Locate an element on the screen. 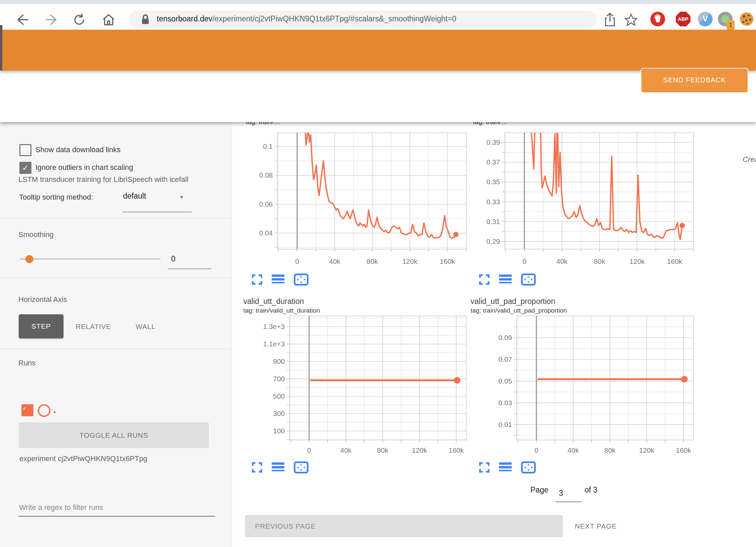 The width and height of the screenshot is (756, 547). experiment-title: LSTM transducer training for LibriSpeech… is located at coordinates (104, 180).